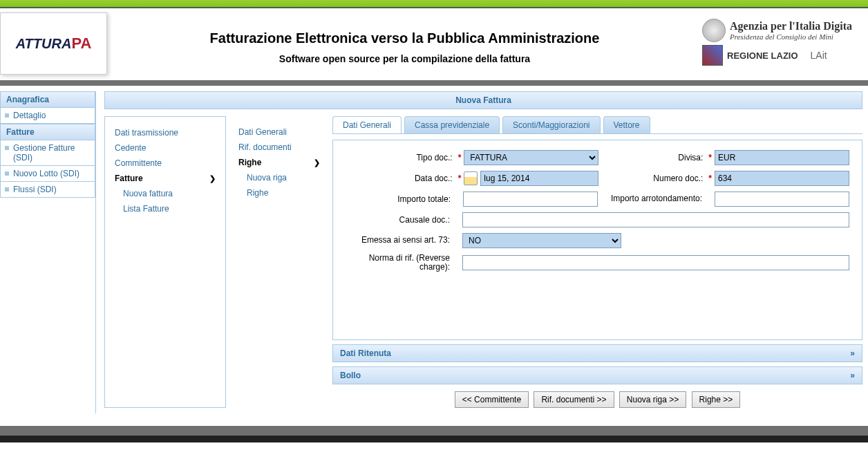  I want to click on label-tipo-doc: Tipo doc.:, so click(402, 158).